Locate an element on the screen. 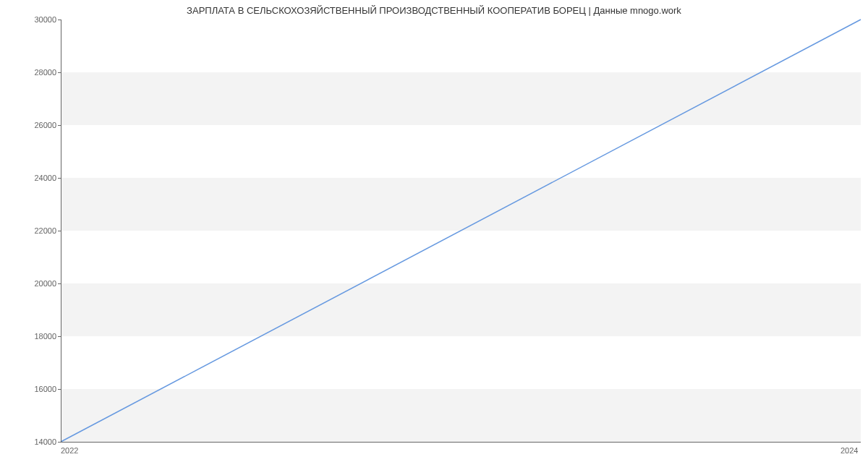  y-tick-label: 26000 is located at coordinates (31, 125).